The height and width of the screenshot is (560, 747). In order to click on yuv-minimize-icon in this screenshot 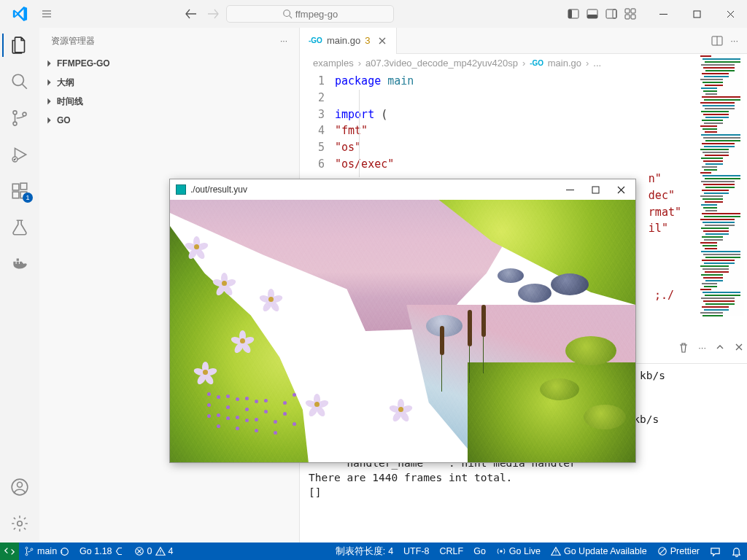, I will do `click(570, 190)`.